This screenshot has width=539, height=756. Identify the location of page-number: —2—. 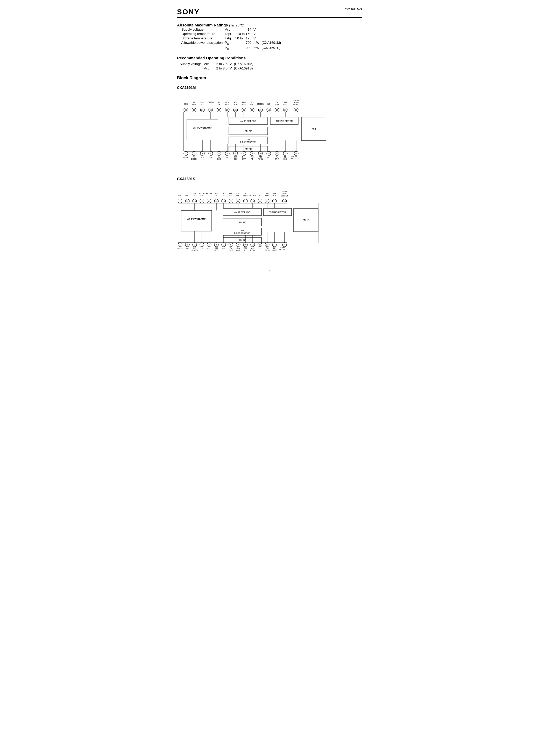
(270, 270).